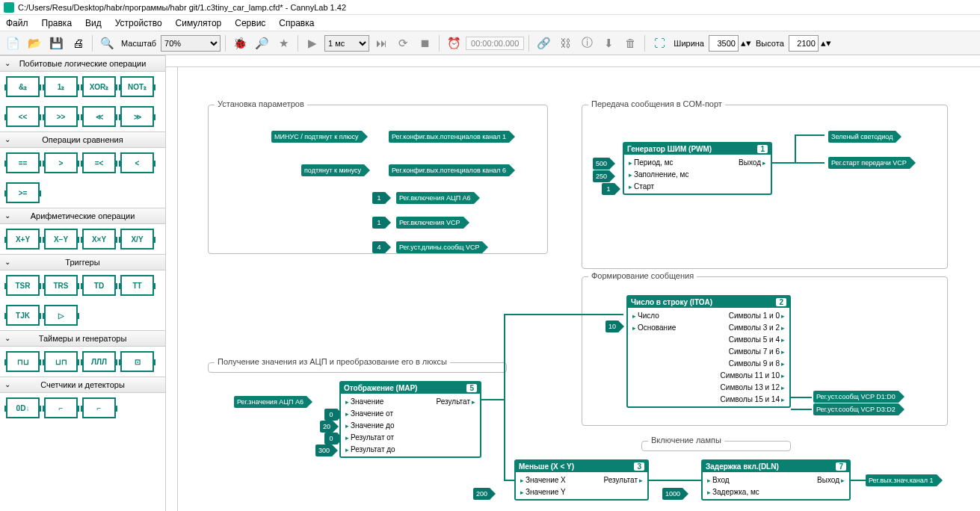  What do you see at coordinates (56, 43) in the screenshot?
I see `save-button: 💾` at bounding box center [56, 43].